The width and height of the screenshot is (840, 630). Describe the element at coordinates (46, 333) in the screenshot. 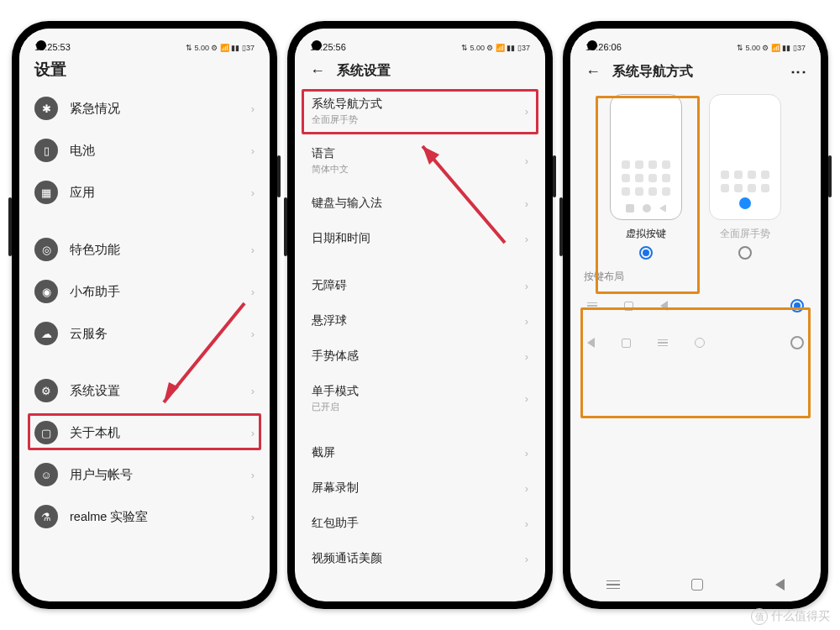

I see `row-icon: ☁` at that location.